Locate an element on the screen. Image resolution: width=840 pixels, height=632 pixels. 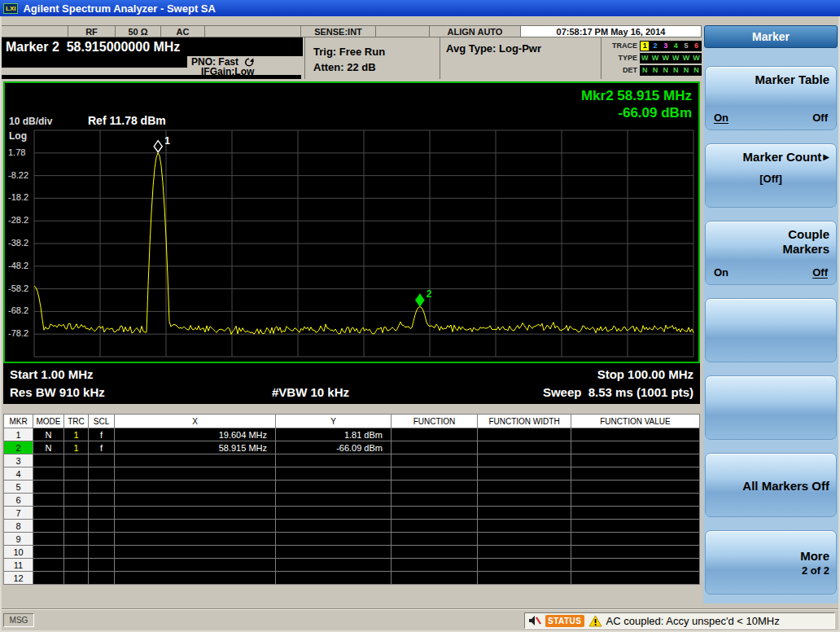
softkey-blank is located at coordinates (771, 407).